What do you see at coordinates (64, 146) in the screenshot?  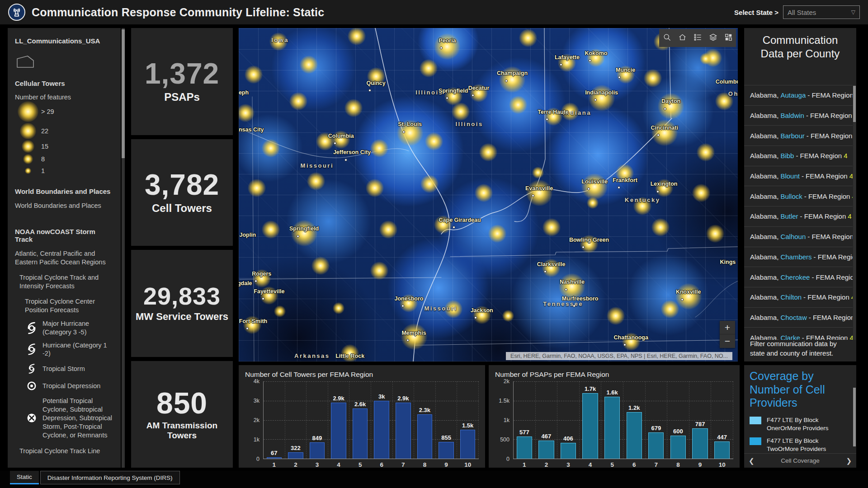 I see `legend-size-row: 15` at bounding box center [64, 146].